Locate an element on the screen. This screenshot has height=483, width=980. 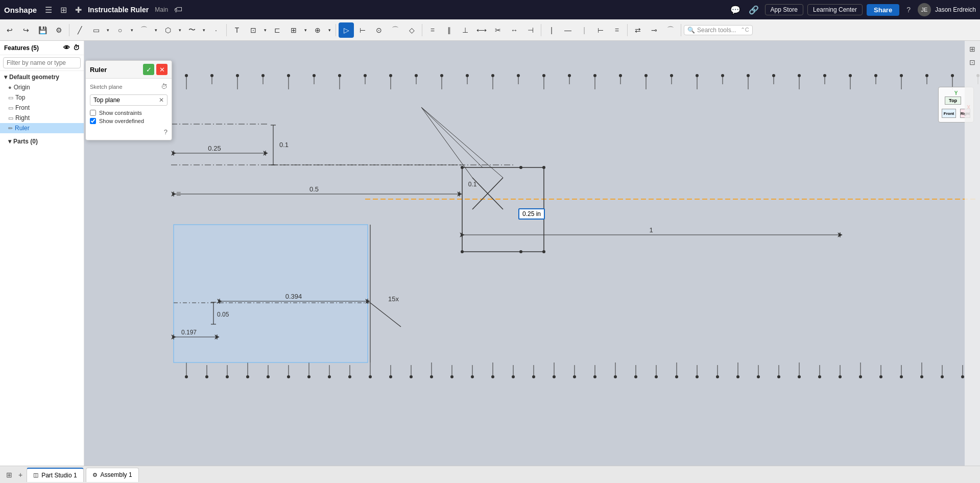
horiz-line-tool: — is located at coordinates (568, 30).